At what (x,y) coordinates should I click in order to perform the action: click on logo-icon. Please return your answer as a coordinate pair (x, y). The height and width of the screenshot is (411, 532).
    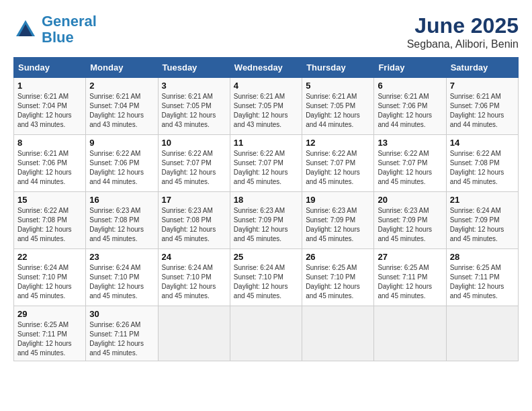
    Looking at the image, I should click on (26, 30).